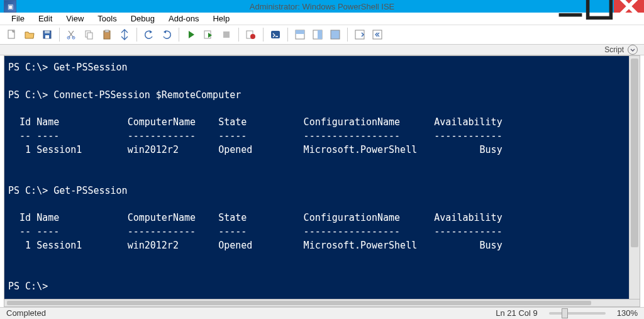 Image resolution: width=644 pixels, height=319 pixels. Describe the element at coordinates (577, 313) in the screenshot. I see `zoom-slider` at that location.